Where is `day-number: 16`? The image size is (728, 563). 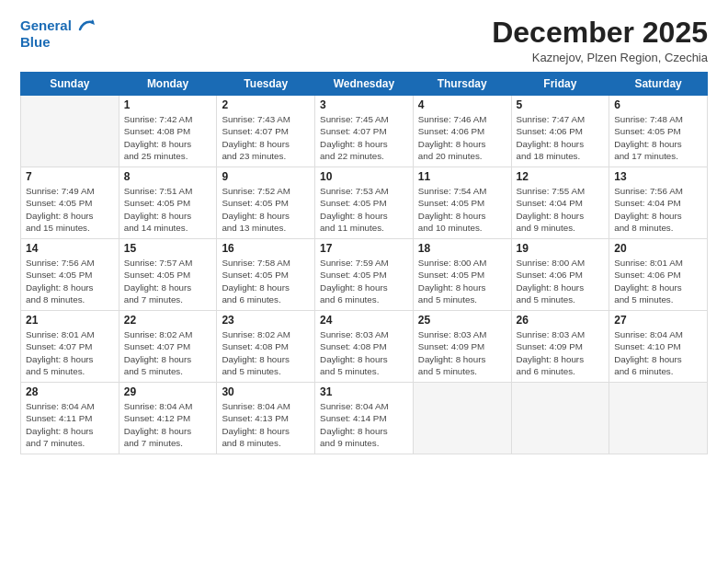
day-number: 16 is located at coordinates (266, 248).